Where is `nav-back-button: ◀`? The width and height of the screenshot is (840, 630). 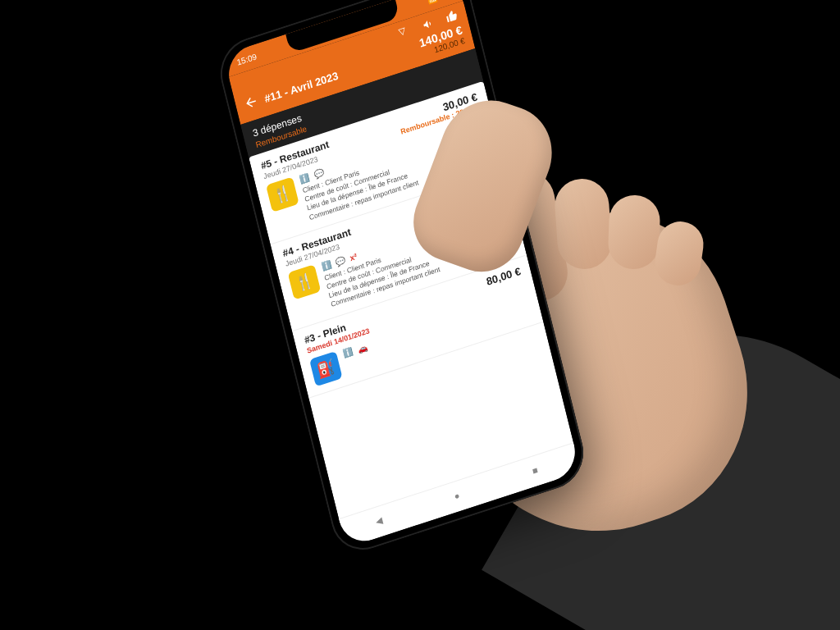
nav-back-button: ◀ is located at coordinates (382, 521).